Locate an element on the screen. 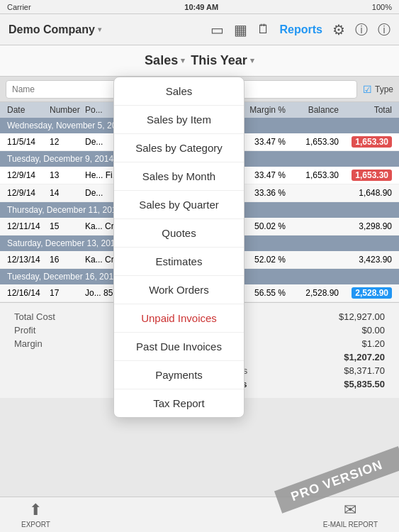 The image size is (399, 532). email-report-label: E-MAIL REPORT is located at coordinates (350, 525).